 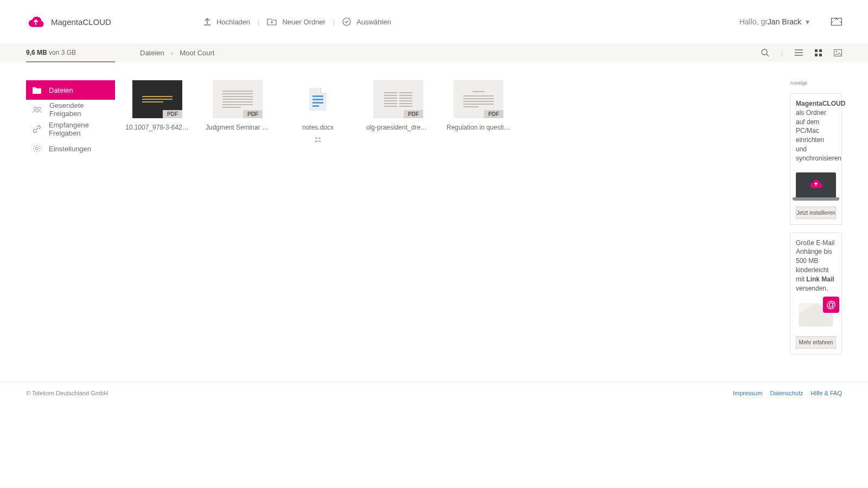 I want to click on upload-button: Hochladen, so click(x=227, y=22).